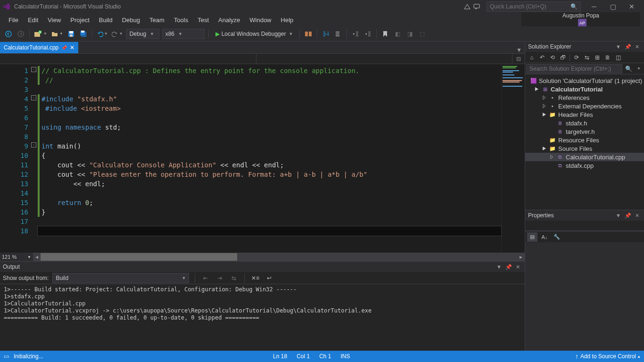 This screenshot has width=644, height=362. I want to click on nav-fwd-icon, so click(21, 34).